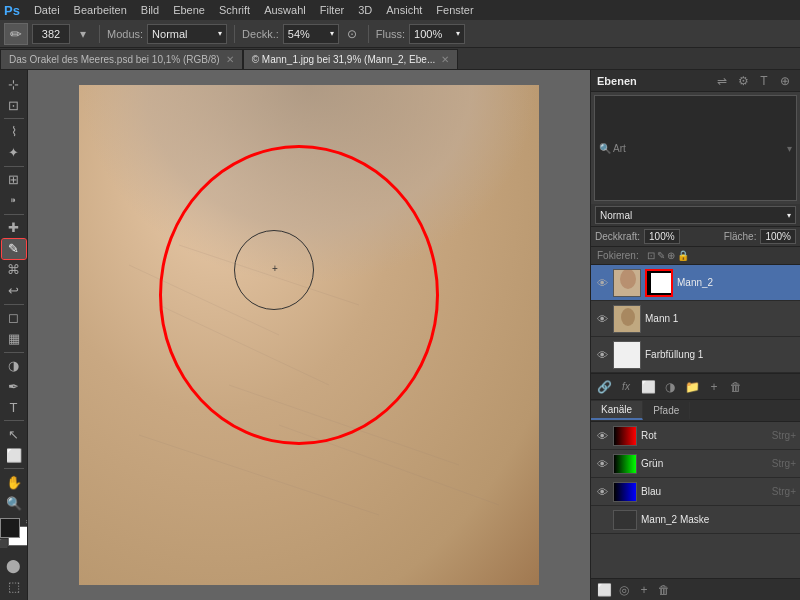 The width and height of the screenshot is (800, 600). Describe the element at coordinates (602, 319) in the screenshot. I see `layer-visibility-mann1: 👁` at that location.